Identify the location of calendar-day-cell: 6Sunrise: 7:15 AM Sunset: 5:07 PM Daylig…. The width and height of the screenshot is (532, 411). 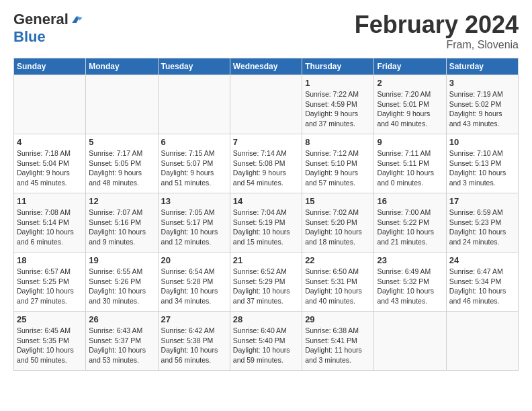
(193, 164).